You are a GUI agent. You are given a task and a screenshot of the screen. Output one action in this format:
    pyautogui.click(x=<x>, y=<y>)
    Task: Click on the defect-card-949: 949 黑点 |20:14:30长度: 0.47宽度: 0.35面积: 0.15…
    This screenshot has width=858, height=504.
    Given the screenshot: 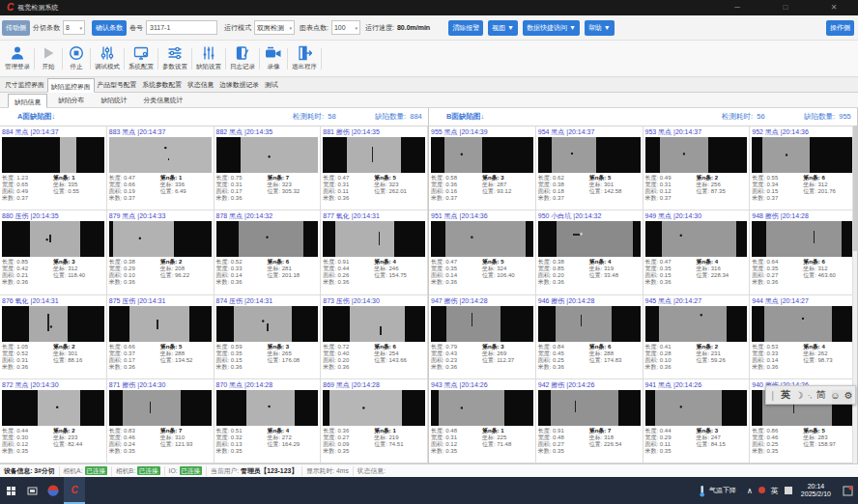 What is the action you would take?
    pyautogui.click(x=698, y=253)
    